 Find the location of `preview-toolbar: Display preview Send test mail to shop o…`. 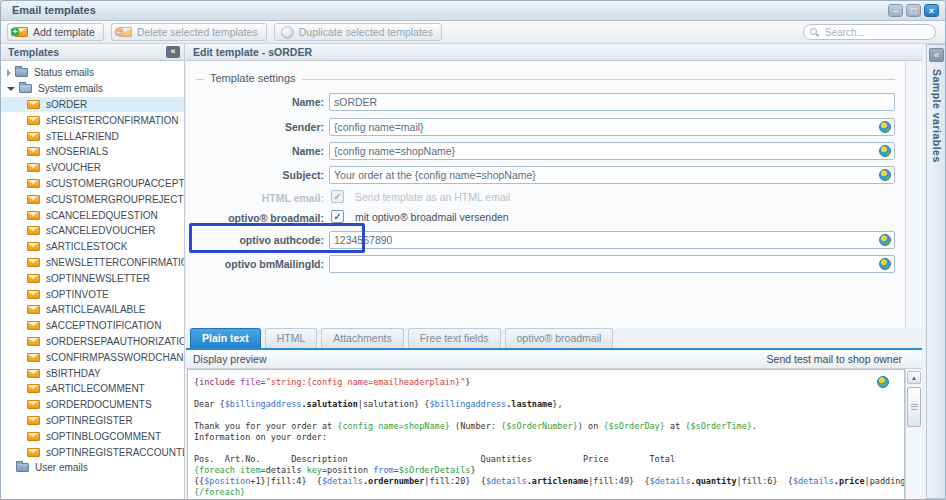

preview-toolbar: Display preview Send test mail to shop o… is located at coordinates (554, 360).